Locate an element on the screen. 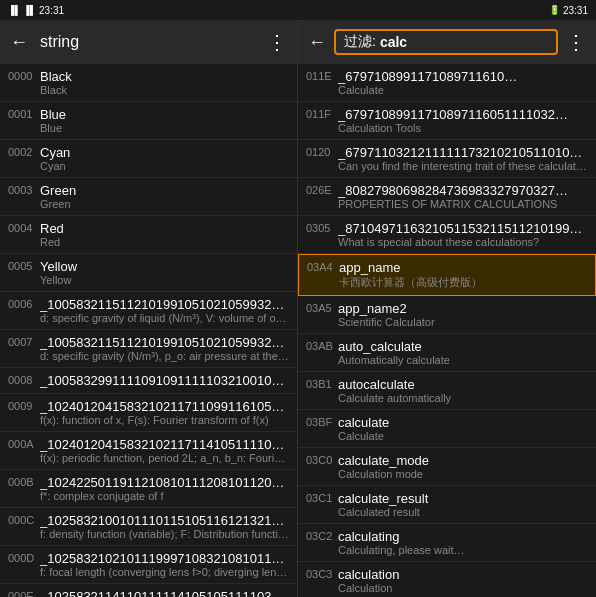  item-key: _10240120415832102117114105111100… is located at coordinates (164, 444).